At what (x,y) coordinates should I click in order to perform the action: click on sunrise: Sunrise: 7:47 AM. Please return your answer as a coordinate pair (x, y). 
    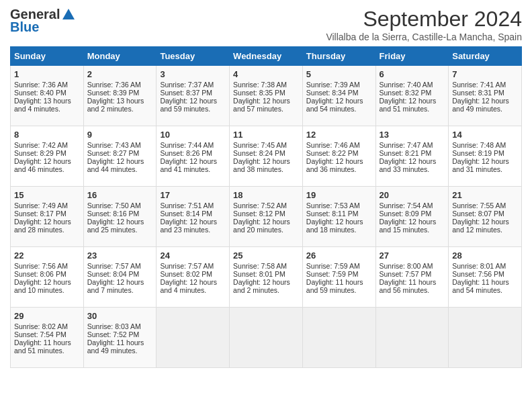
    Looking at the image, I should click on (406, 145).